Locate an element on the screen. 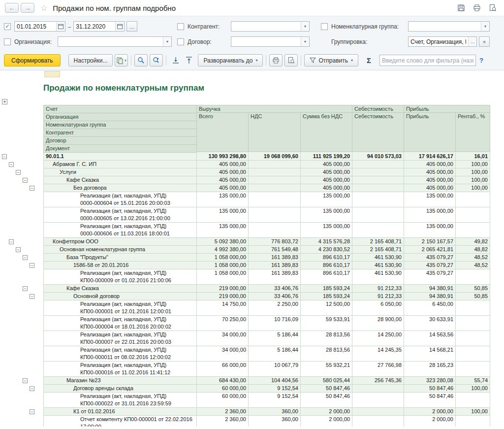  period-more-button: ... is located at coordinates (132, 27).